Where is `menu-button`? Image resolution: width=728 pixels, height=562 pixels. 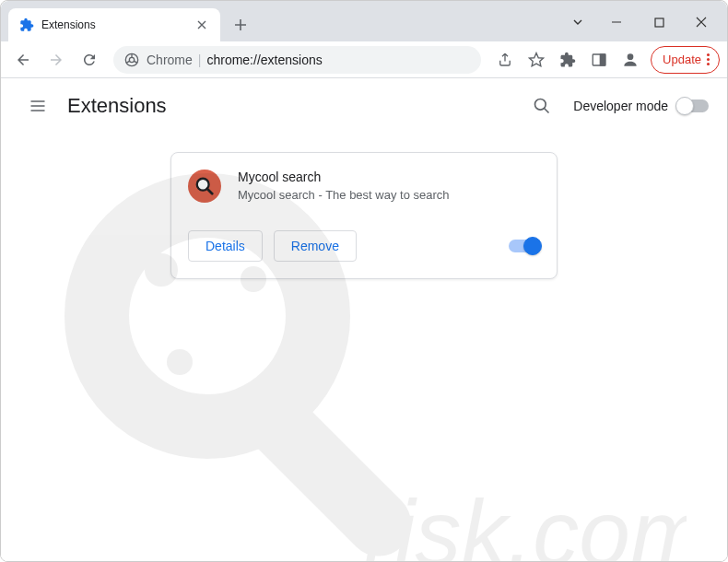
menu-button is located at coordinates (38, 106).